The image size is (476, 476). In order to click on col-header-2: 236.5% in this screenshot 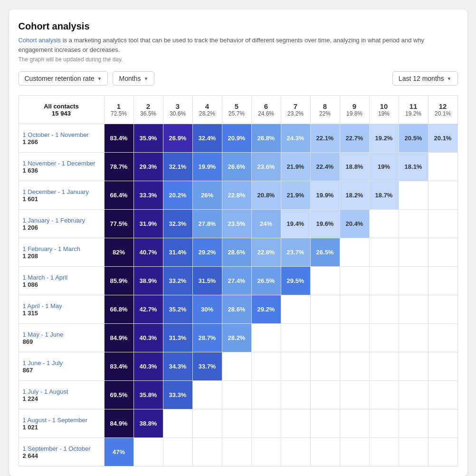, I will do `click(148, 110)`.